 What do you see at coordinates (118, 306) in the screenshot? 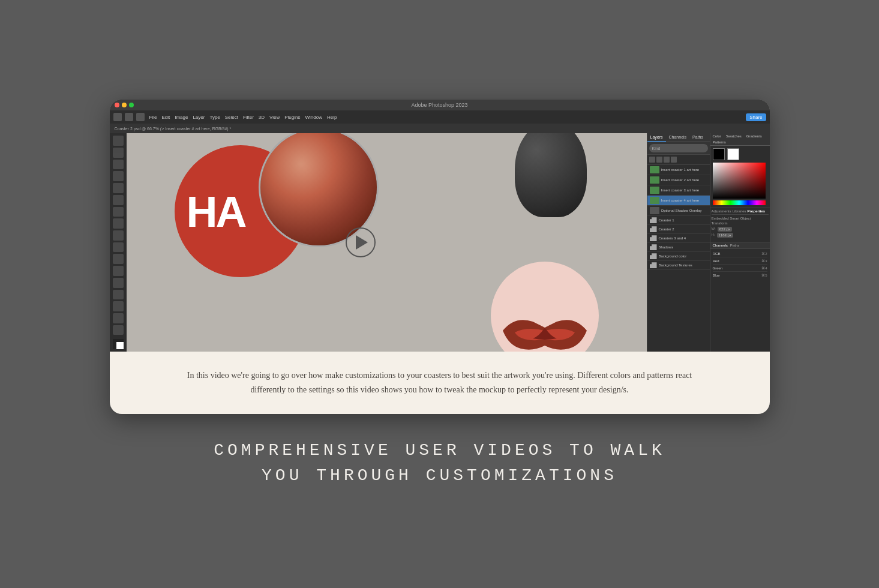
I see `ps-tool-shape` at bounding box center [118, 306].